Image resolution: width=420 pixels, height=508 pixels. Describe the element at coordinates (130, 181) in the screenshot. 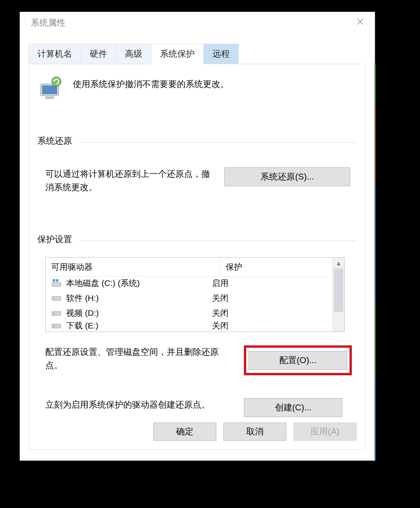

I see `restore-description: 可以通过将计算机还原到上一个还原点，撤消系统更改。` at that location.